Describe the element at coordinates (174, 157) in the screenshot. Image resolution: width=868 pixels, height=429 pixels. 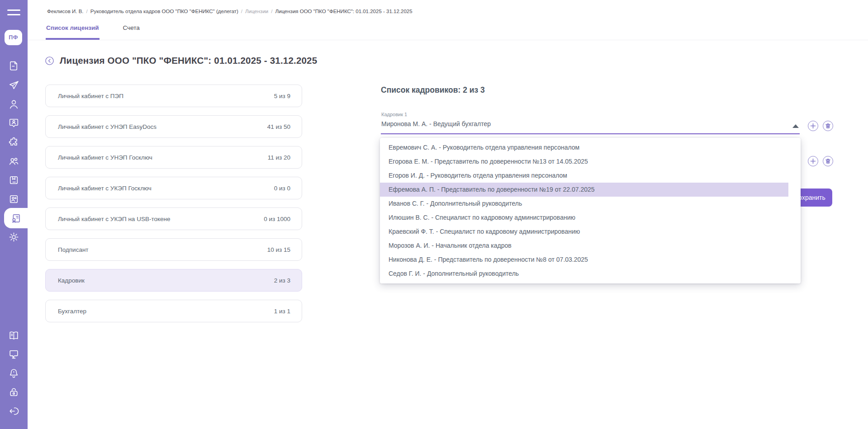
I see `license-card: Личный кабинет с УНЭП Госключ 11 из 20` at that location.